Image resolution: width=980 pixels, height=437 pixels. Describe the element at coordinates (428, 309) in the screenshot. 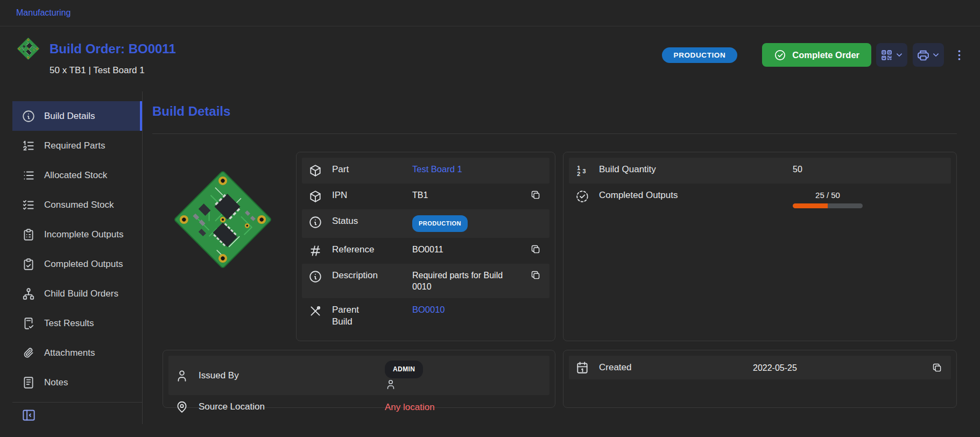

I see `detail-link-bo0010: BO0010` at that location.